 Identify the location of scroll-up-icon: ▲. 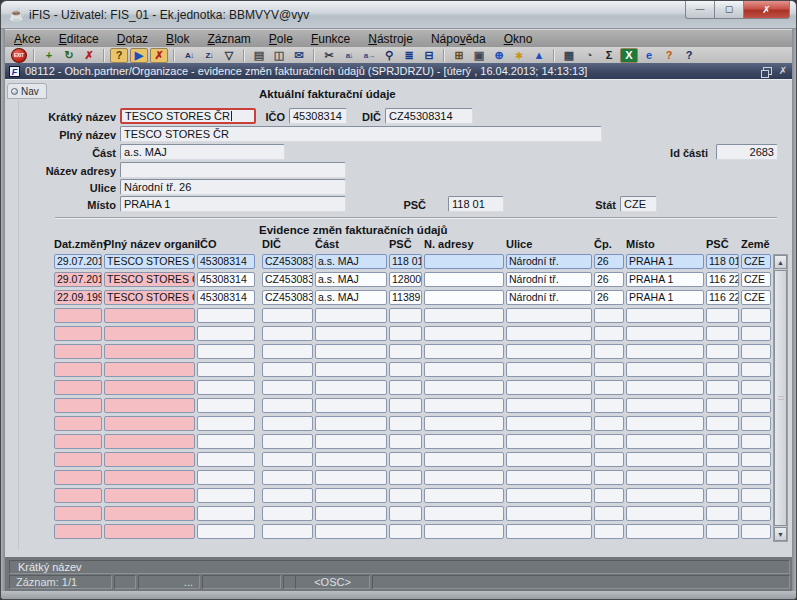
(780, 262).